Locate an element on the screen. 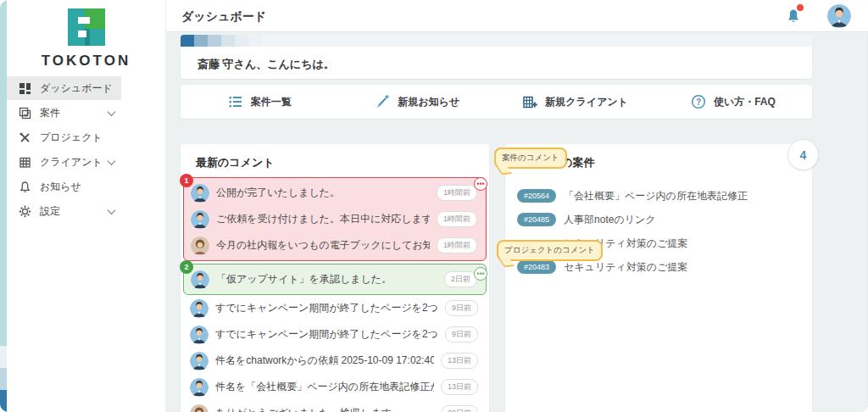 This screenshot has width=868, height=412. sidebar-item-project: プロジェクト is located at coordinates (64, 137).